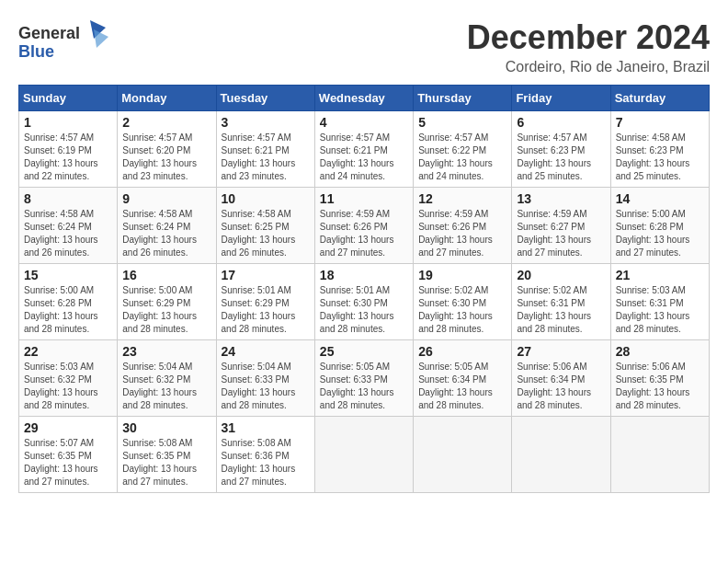 The image size is (728, 563). Describe the element at coordinates (364, 379) in the screenshot. I see `calendar-cell: 25 Sunrise: 5:05 AMSunset: 6:33 PMDaylig…` at that location.